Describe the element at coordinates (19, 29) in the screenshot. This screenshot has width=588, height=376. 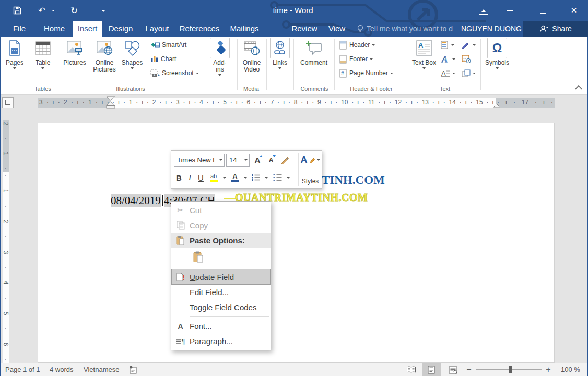
I see `tab-file: File` at that location.